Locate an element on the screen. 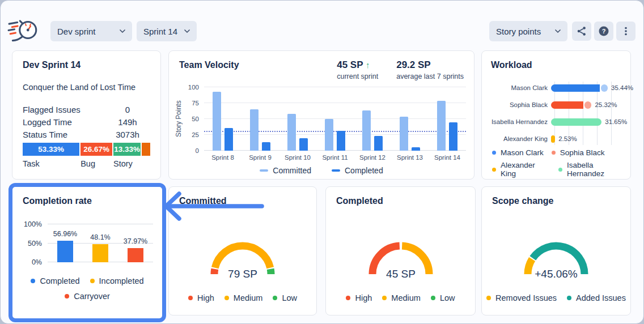 The width and height of the screenshot is (644, 324). y-axis-label: Story Points is located at coordinates (179, 119).